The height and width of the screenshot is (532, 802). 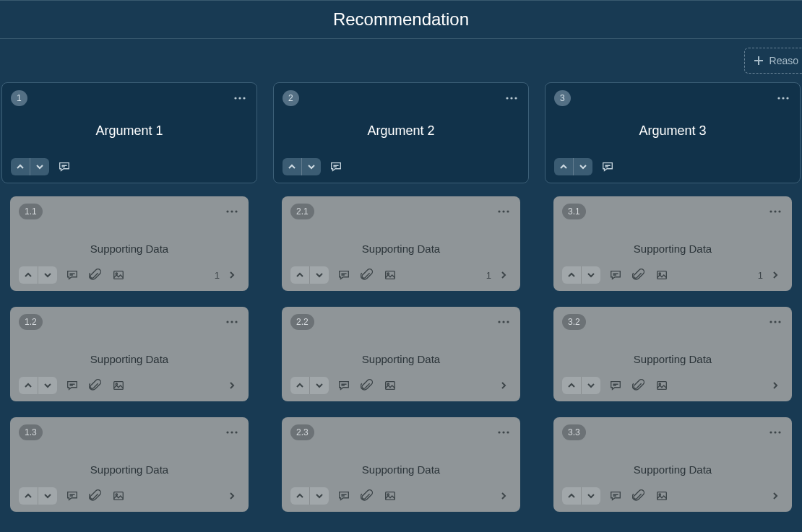 What do you see at coordinates (129, 465) in the screenshot?
I see `supporting-data-card: 1.3Supporting Data` at bounding box center [129, 465].